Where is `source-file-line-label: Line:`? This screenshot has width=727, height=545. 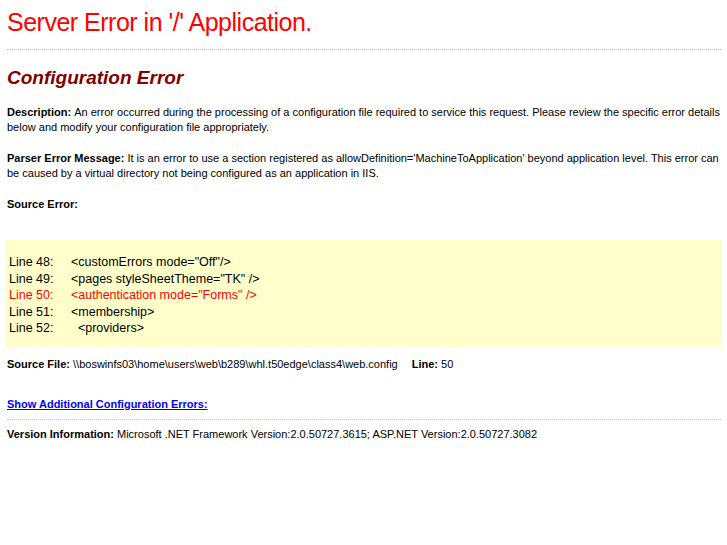 source-file-line-label: Line: is located at coordinates (426, 364).